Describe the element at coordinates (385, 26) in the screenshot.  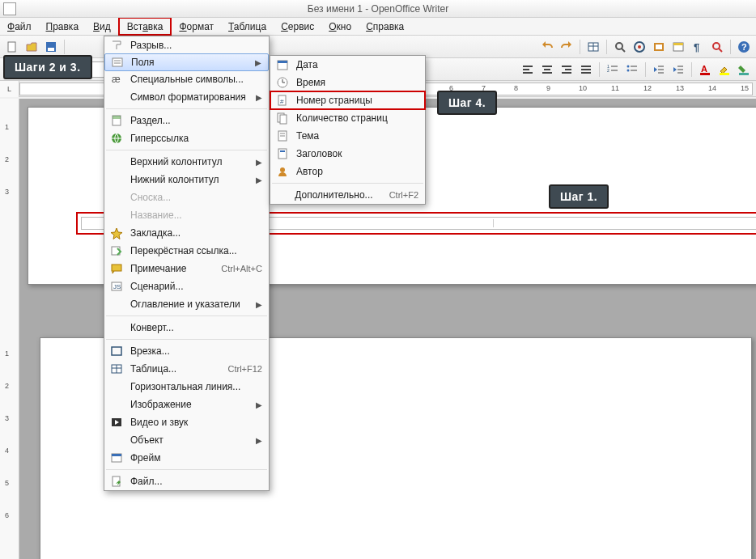
I see `menu-help: Справка` at that location.